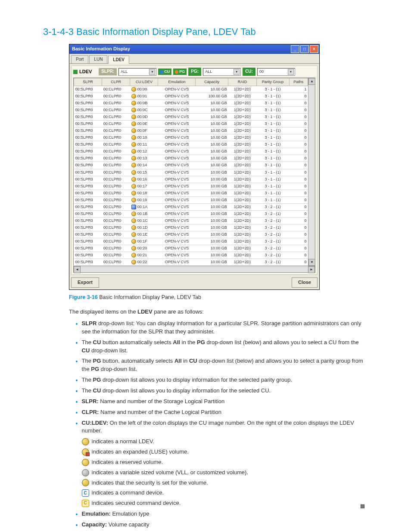 This screenshot has height=532, width=411. What do you see at coordinates (77, 270) in the screenshot?
I see `scroll-left-icon: ◄` at bounding box center [77, 270].